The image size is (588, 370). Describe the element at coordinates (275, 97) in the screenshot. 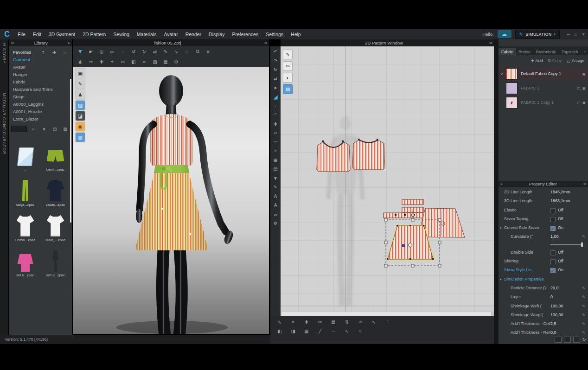

I see `edit-pattern-tool: ◢` at that location.